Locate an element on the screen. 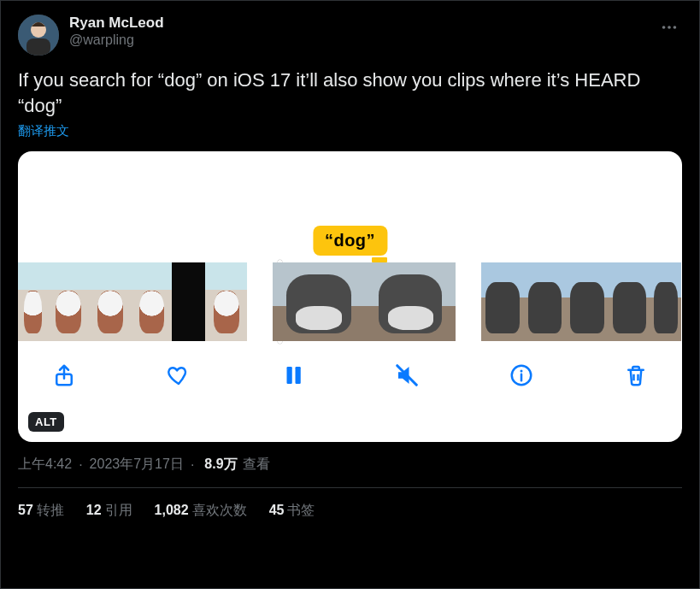 This screenshot has height=589, width=700. delete-button is located at coordinates (636, 375).